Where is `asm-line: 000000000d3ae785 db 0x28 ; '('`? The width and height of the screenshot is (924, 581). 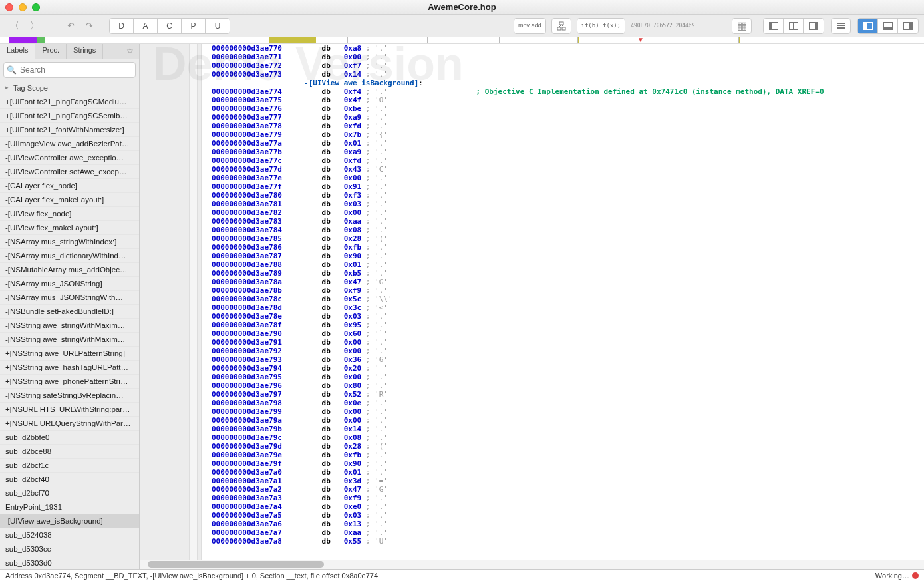 asm-line: 000000000d3ae785 db 0x28 ; '(' is located at coordinates (568, 238).